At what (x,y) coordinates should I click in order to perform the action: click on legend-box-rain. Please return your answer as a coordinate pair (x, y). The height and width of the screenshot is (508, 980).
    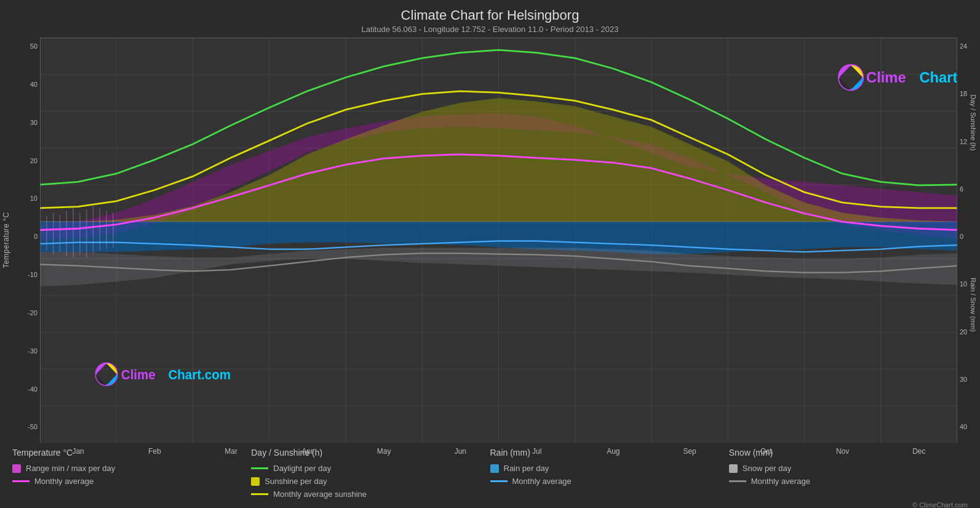
    Looking at the image, I should click on (495, 469).